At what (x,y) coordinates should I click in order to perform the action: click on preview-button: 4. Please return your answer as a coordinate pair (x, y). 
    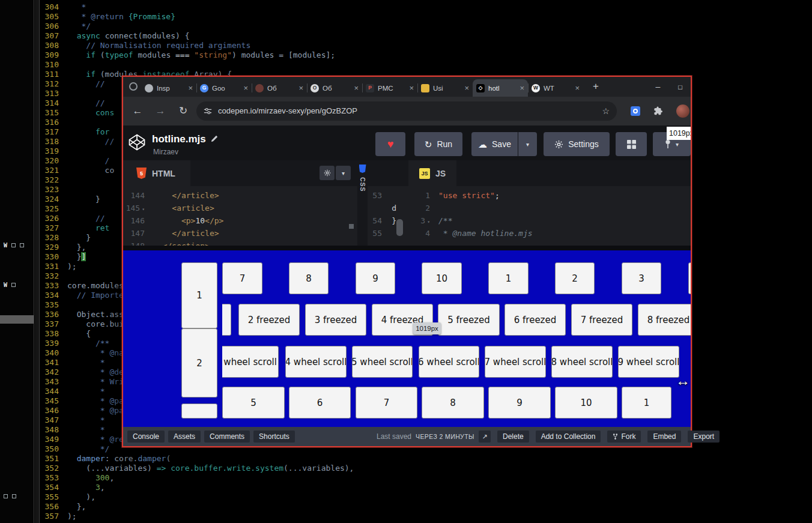
    Looking at the image, I should click on (689, 279).